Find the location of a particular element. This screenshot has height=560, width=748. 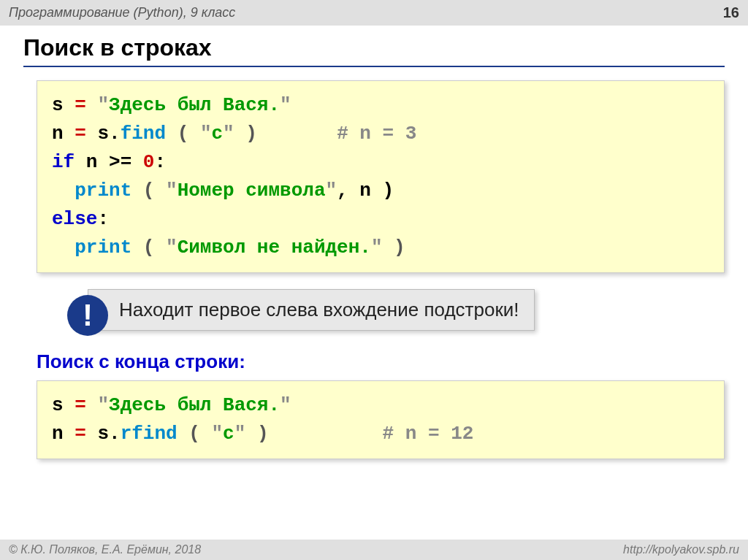

slide-header: Программирование (Python), 9 класс 16 is located at coordinates (374, 13).